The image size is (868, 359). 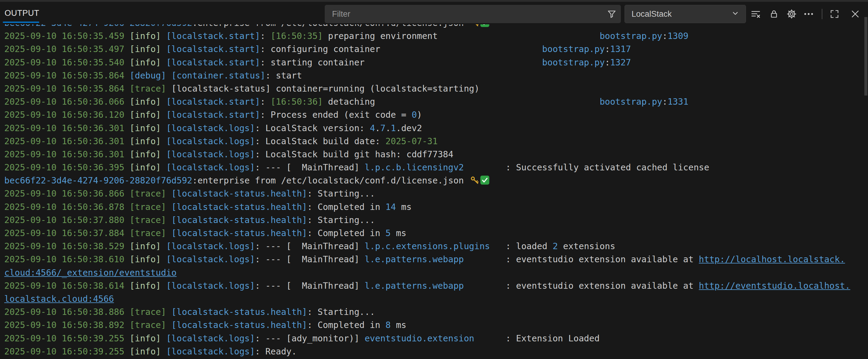 I want to click on log-text-segment: 2025-09-10 16:50:36.866, so click(x=67, y=194).